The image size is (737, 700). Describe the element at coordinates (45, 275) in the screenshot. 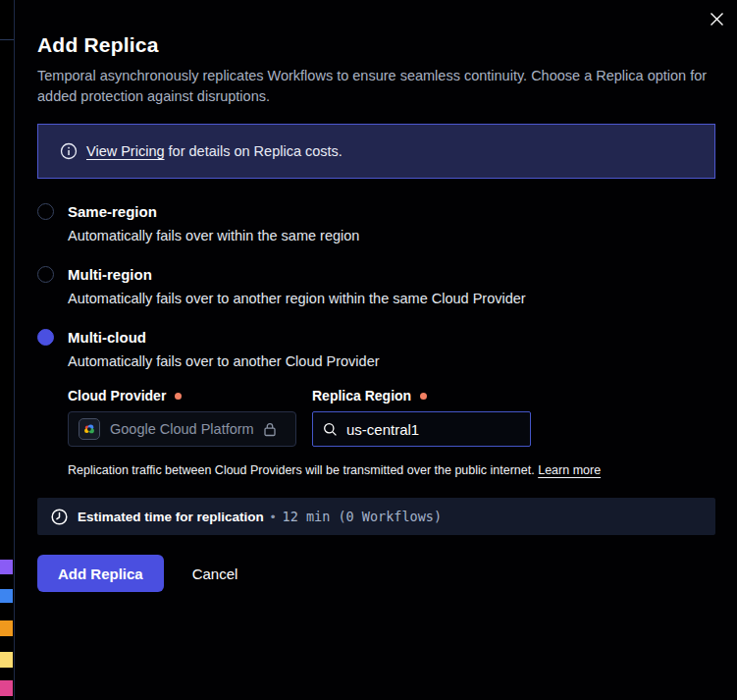

I see `radio-multi-region` at that location.